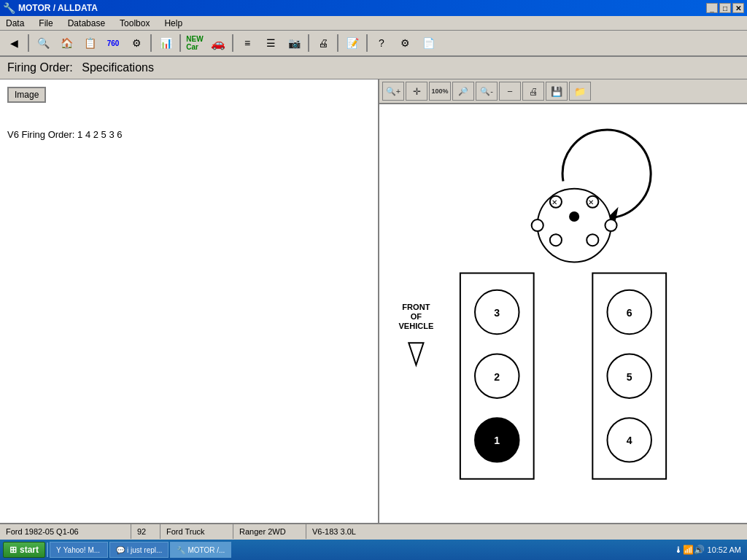 This screenshot has width=747, height=560. Describe the element at coordinates (374, 550) in the screenshot. I see `taskbar: ⊞ start Y Yahoo! M... 💬 i just repl... 🔧…` at that location.